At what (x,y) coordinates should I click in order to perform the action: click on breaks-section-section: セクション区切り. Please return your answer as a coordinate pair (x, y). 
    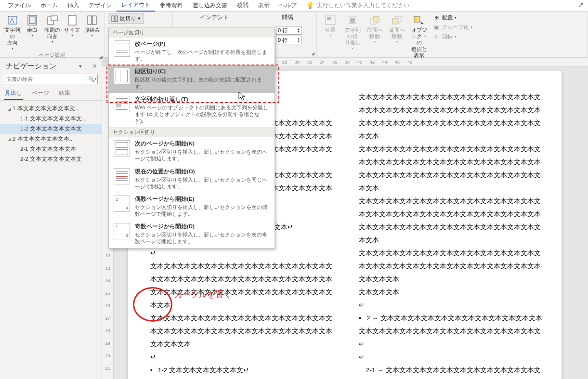
    Looking at the image, I should click on (192, 132).